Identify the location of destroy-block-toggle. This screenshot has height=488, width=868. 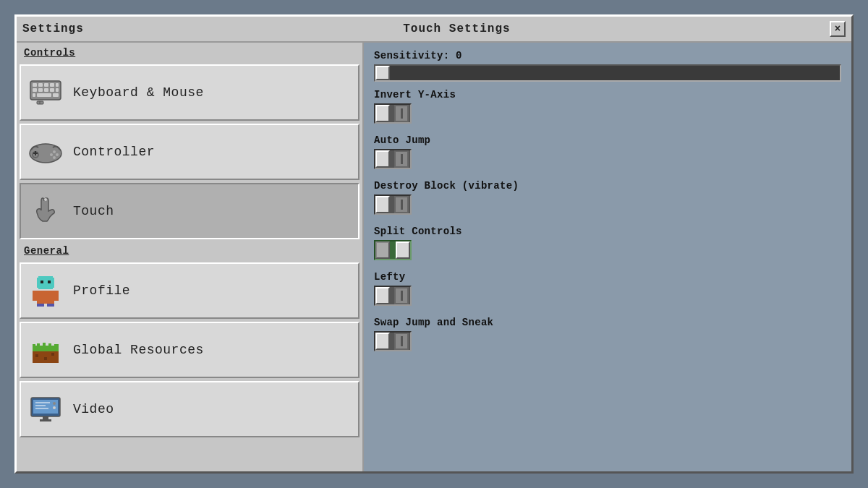
(393, 205).